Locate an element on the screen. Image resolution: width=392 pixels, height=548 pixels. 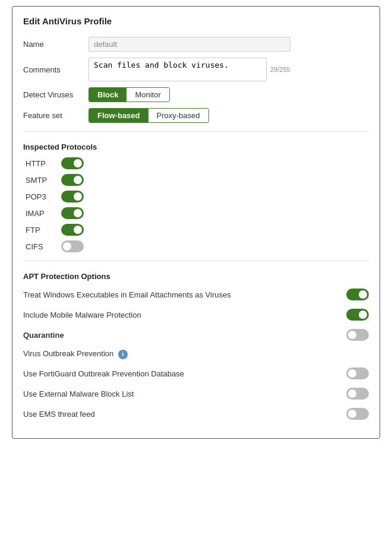
comments-row: Comments Scan files and block viruses. 2… is located at coordinates (196, 69).